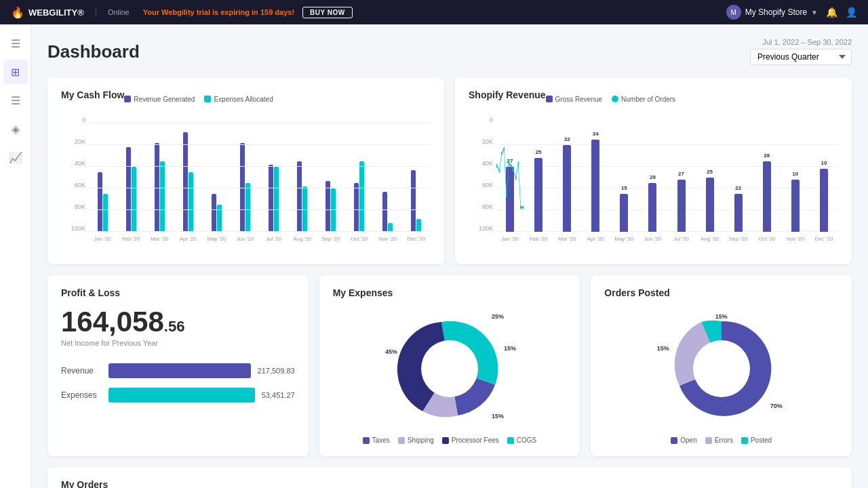 This screenshot has width=868, height=488. I want to click on pnl-revenue-value: 217,509.83, so click(277, 371).